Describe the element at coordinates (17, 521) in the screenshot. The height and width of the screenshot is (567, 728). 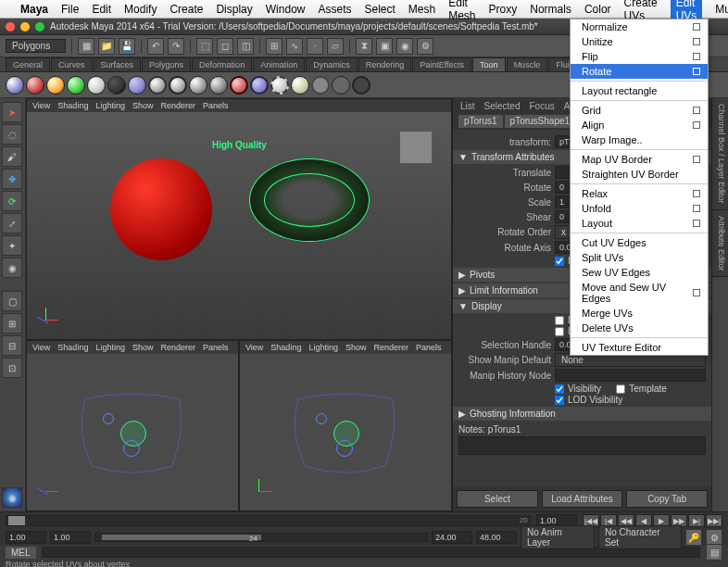
I see `current-time-marker` at that location.